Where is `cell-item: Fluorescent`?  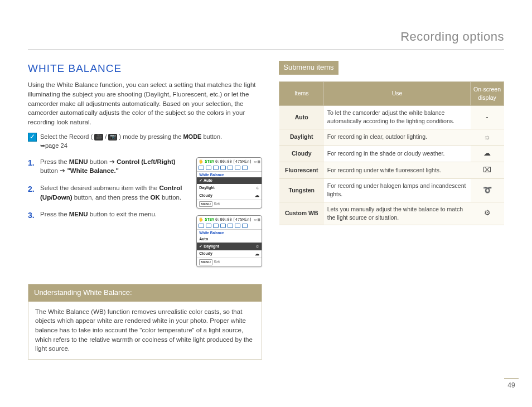
cell-item: Fluorescent is located at coordinates (302, 171).